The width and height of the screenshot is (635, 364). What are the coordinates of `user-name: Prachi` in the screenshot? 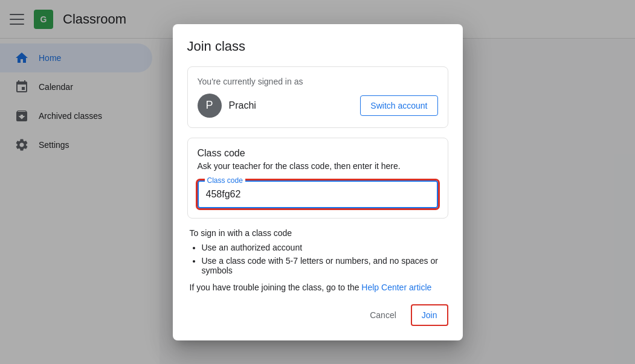 It's located at (243, 106).